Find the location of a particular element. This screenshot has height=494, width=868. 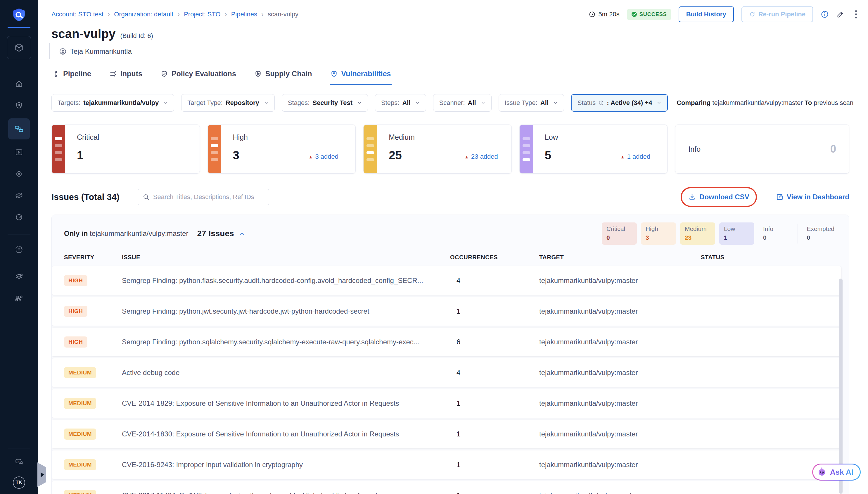

issue-title: CVE-2014-1830: Exposure of Sensitive Inf… is located at coordinates (286, 434).